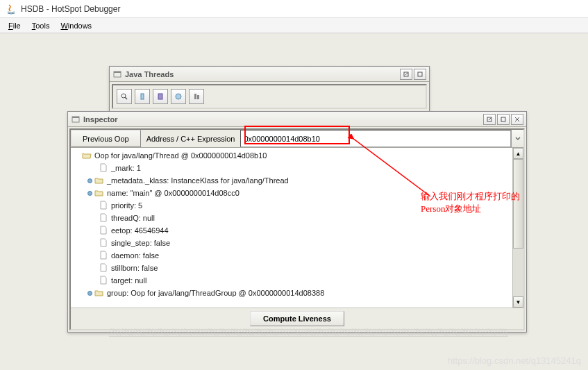  I want to click on tree-item: target: null, so click(292, 280).